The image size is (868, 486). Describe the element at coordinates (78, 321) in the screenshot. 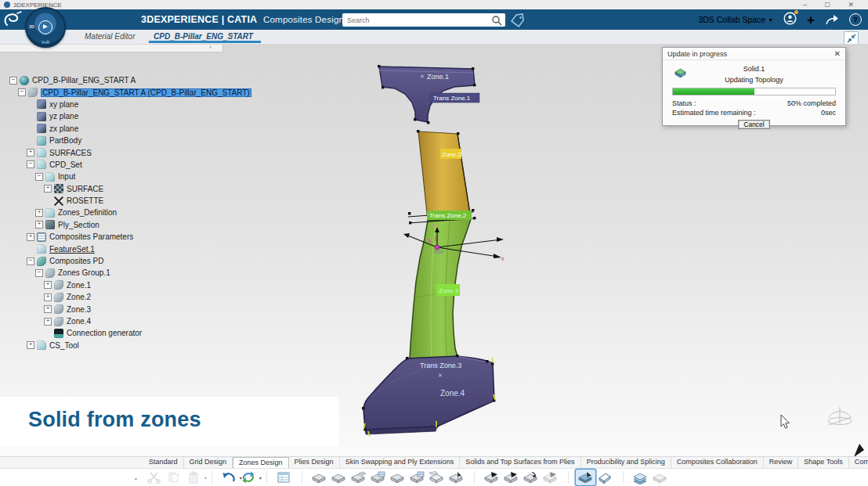

I see `tree-item-label: Zone.4` at that location.